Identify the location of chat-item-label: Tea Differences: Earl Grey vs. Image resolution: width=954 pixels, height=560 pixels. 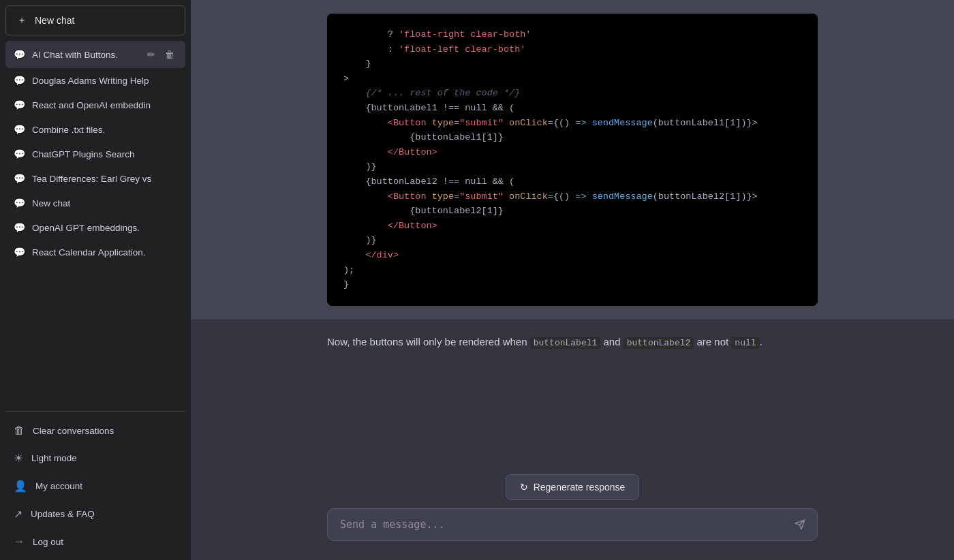
(105, 178).